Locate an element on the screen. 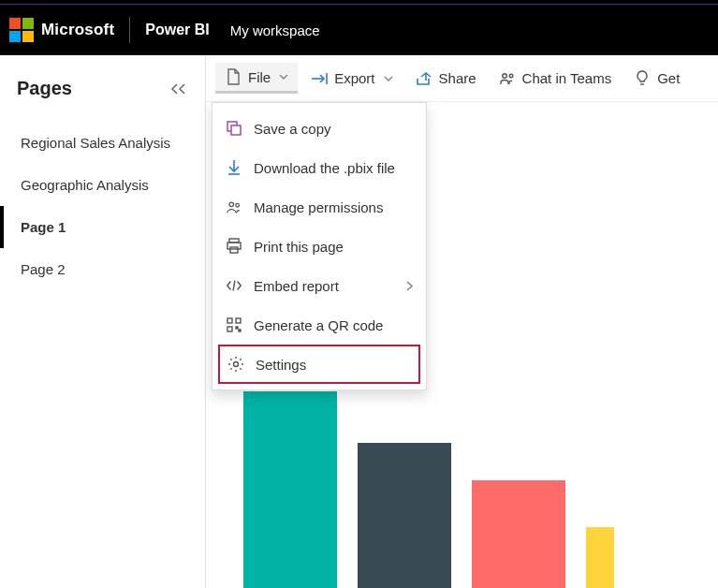 The image size is (718, 588). report-toolbar: File Export is located at coordinates (462, 79).